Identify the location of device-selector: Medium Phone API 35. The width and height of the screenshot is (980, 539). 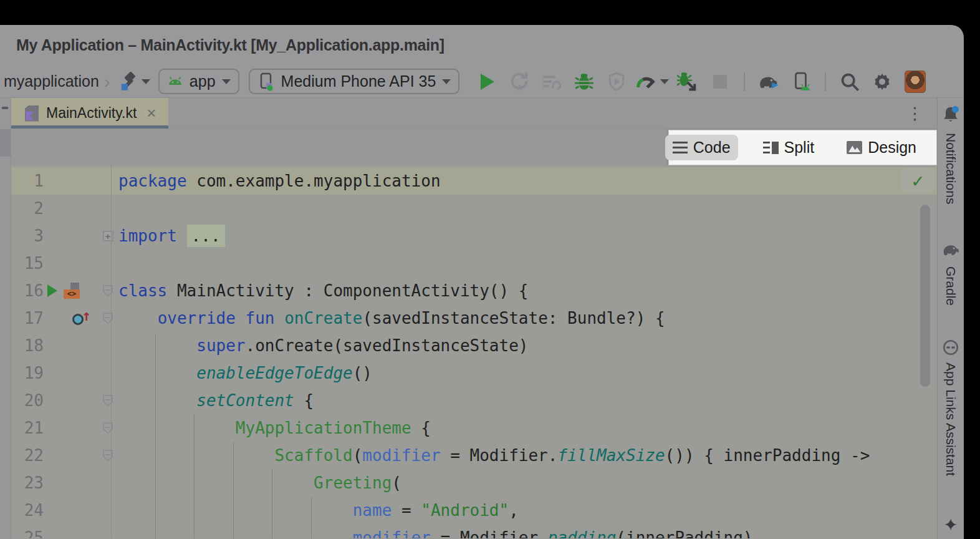
(354, 81).